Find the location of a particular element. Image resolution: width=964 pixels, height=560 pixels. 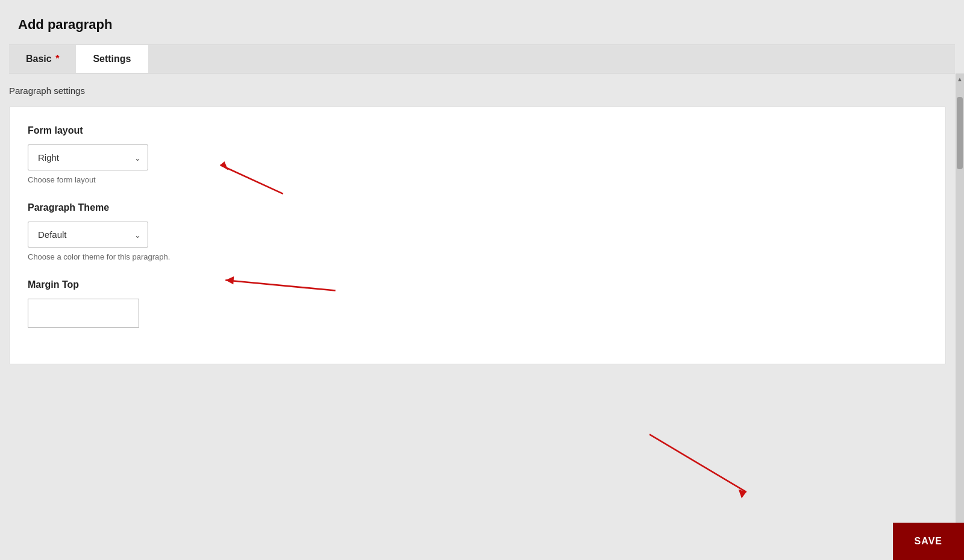

paragraph-theme-select: Default Light Dark is located at coordinates (88, 235).